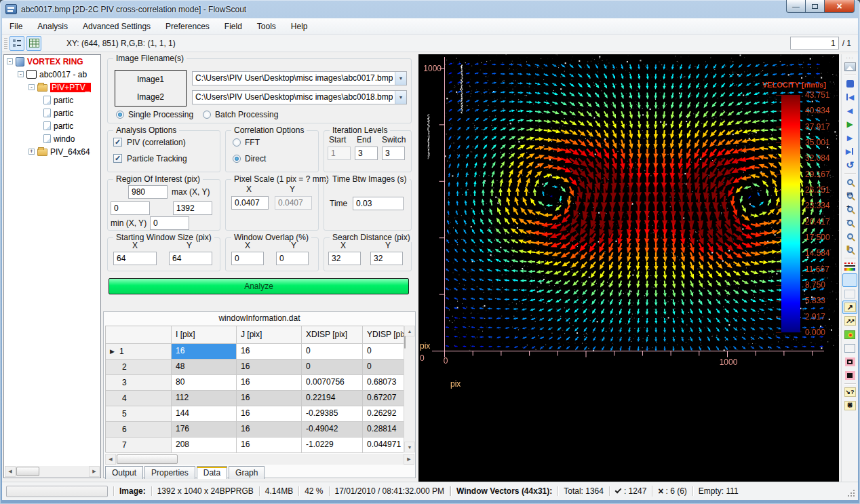  What do you see at coordinates (850, 362) in the screenshot?
I see `roi-outline-button` at bounding box center [850, 362].